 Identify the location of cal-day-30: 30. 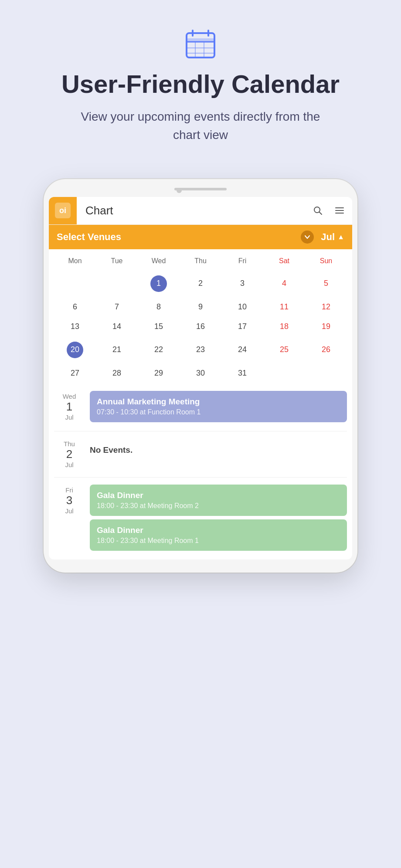
(200, 373).